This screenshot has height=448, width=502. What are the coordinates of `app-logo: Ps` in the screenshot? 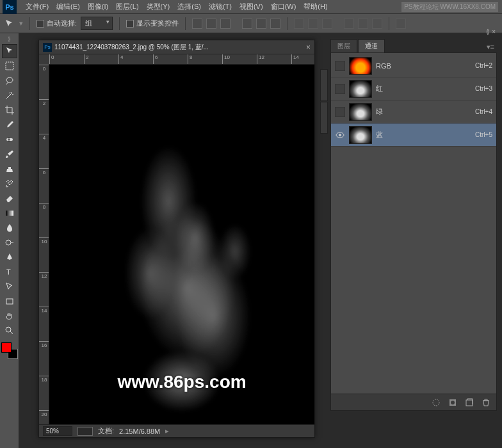 It's located at (10, 7).